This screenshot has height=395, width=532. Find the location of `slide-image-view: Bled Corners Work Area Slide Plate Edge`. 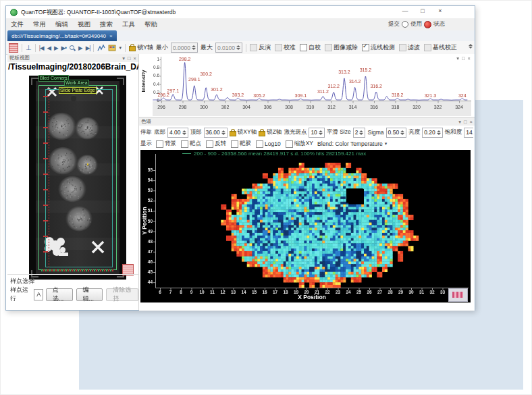

slide-image-view: Bled Corners Work Area Slide Plate Edge is located at coordinates (78, 178).